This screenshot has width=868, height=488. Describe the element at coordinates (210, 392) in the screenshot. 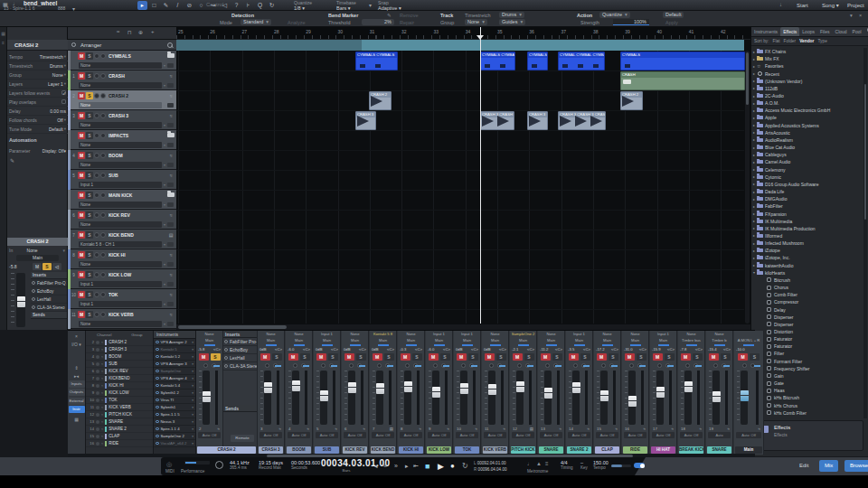

I see `mixer-strip-crash-2: NoneMain-5.8<C>MS2≈Auto: Off` at that location.